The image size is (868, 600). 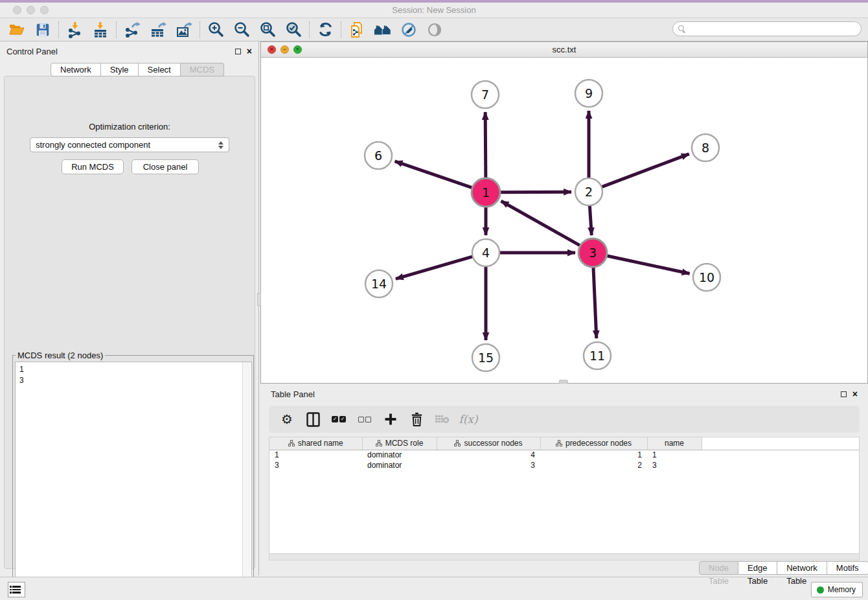 What do you see at coordinates (457, 443) in the screenshot?
I see `attribute-icon` at bounding box center [457, 443].